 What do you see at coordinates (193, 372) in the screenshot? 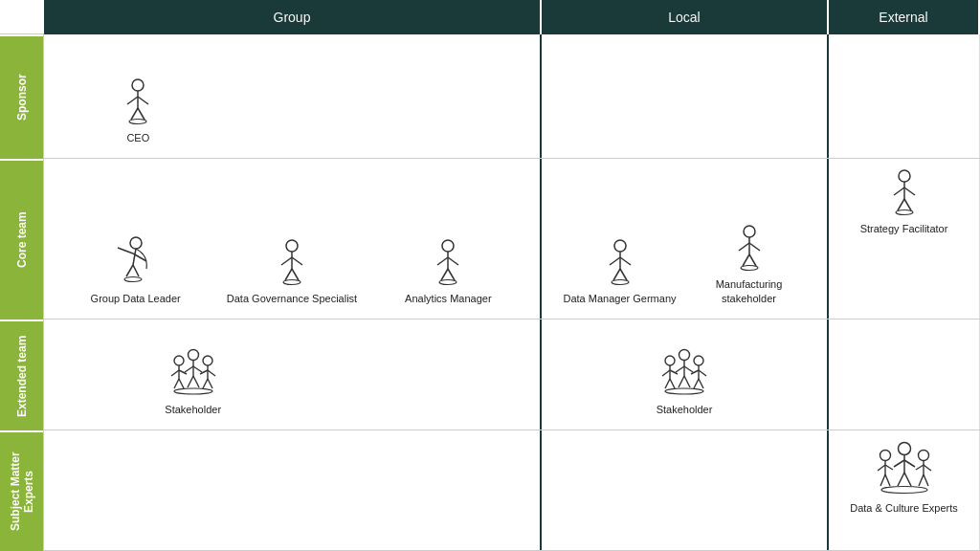
I see `stakeholder-group-icon` at bounding box center [193, 372].